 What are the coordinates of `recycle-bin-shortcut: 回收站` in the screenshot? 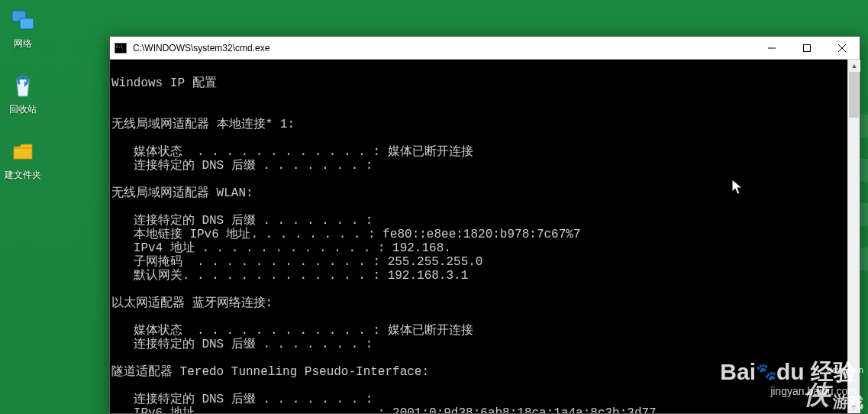 It's located at (23, 94).